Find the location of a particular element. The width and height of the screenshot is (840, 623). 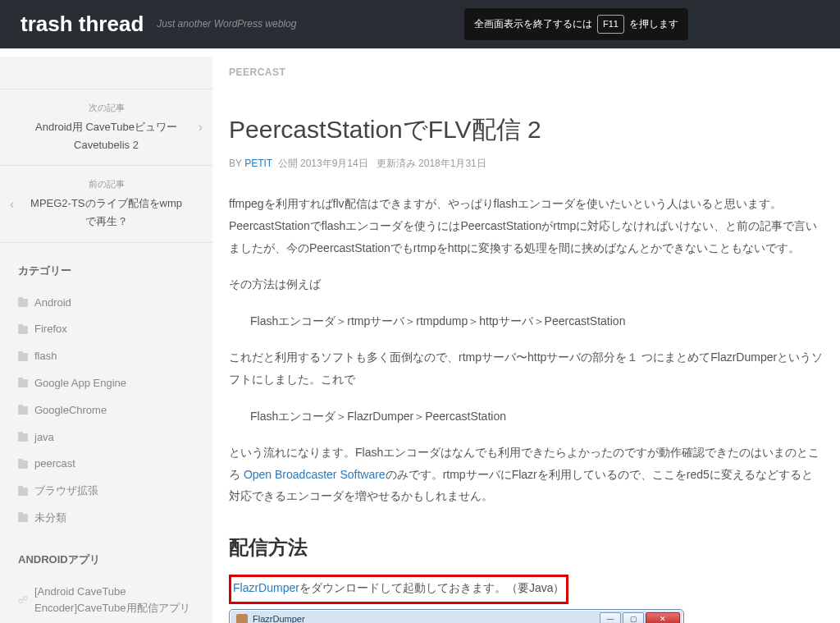

app-link-item: [Android CaveTube Encoder]CaveTube用配信アプリ is located at coordinates (107, 601).